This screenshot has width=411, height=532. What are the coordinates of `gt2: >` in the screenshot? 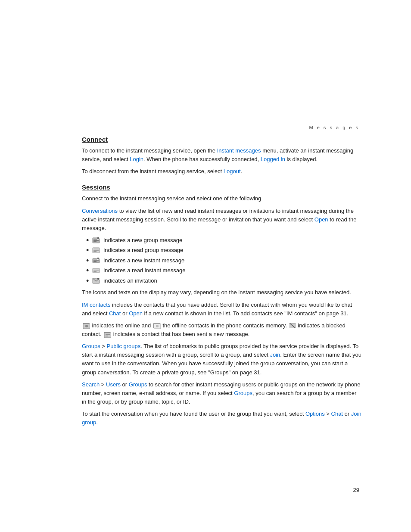 It's located at (103, 384).